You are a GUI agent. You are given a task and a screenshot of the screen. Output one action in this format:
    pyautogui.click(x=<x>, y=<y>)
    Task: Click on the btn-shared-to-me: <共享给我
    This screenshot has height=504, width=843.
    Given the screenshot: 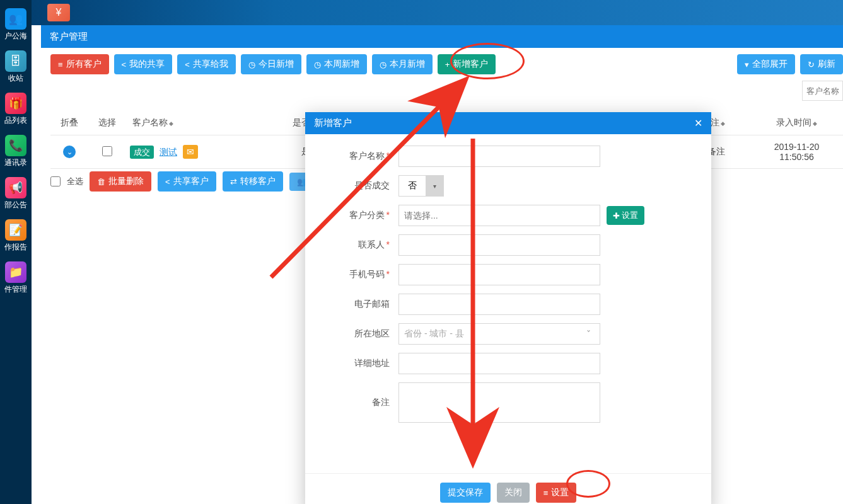 What is the action you would take?
    pyautogui.click(x=207, y=64)
    